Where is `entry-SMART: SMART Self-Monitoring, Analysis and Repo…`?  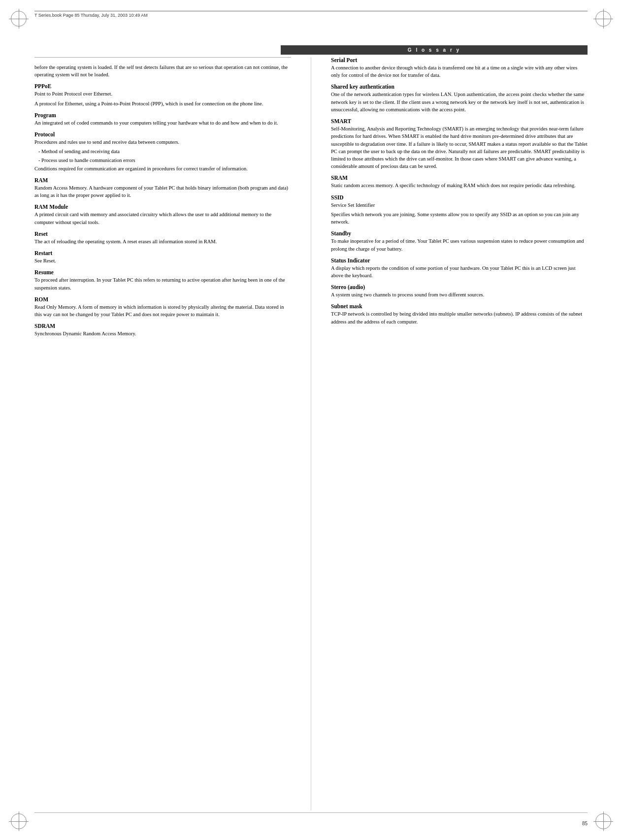 entry-SMART: SMART Self-Monitoring, Analysis and Repo… is located at coordinates (459, 144).